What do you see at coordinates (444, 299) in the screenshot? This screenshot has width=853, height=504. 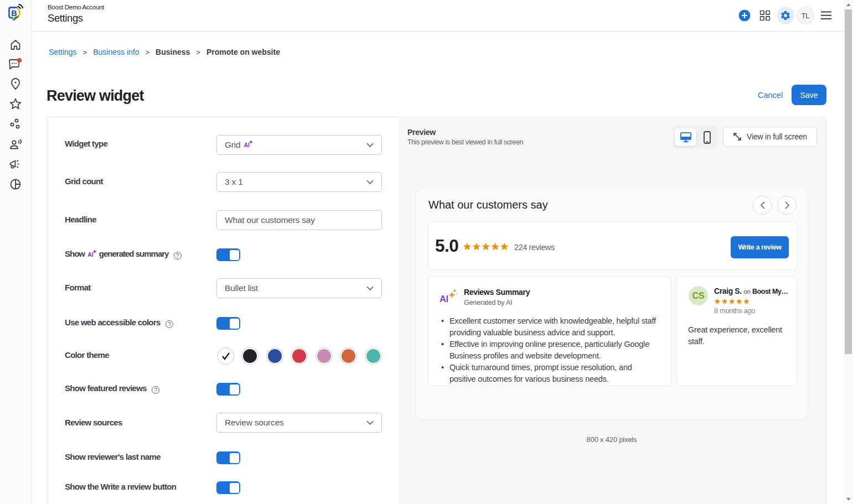 I see `svg-text: AI` at bounding box center [444, 299].